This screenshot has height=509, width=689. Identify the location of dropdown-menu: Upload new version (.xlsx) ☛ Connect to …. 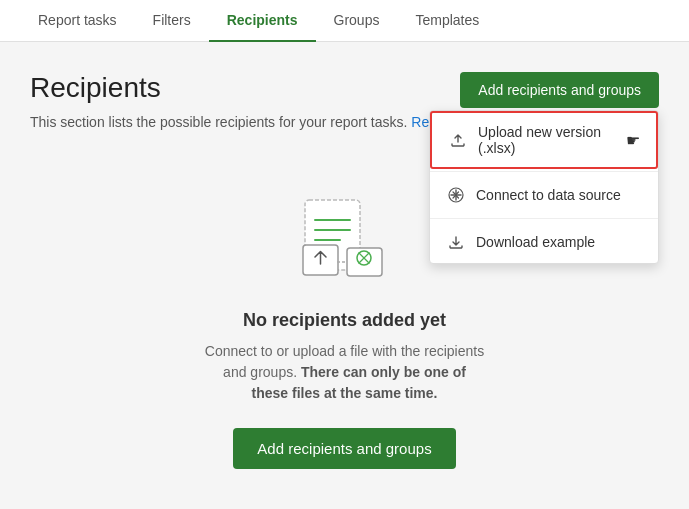
(544, 187).